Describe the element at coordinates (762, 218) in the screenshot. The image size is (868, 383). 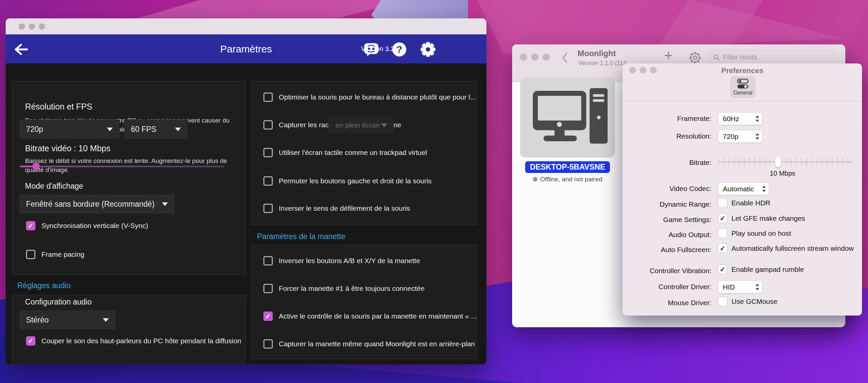
I see `game-settings-row: Let GFE make changes` at that location.